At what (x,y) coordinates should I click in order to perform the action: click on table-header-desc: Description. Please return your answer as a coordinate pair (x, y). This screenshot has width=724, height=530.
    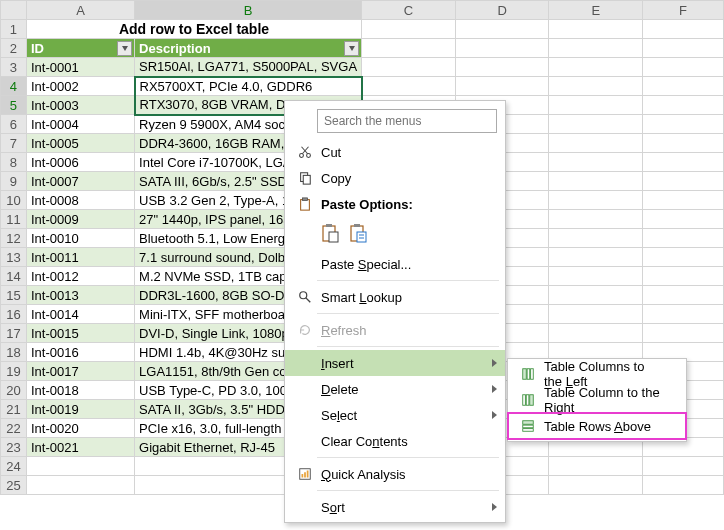
    Looking at the image, I should click on (248, 48).